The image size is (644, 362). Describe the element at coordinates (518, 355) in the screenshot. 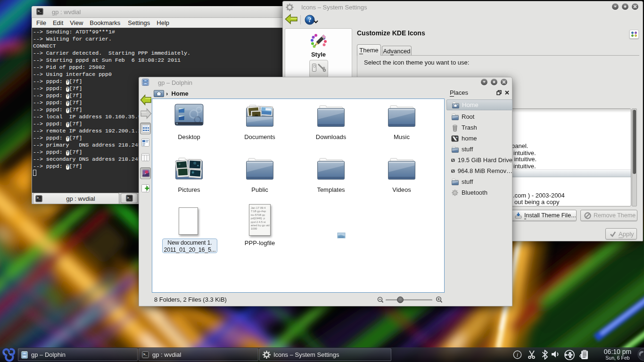

I see `svg-text: i` at that location.